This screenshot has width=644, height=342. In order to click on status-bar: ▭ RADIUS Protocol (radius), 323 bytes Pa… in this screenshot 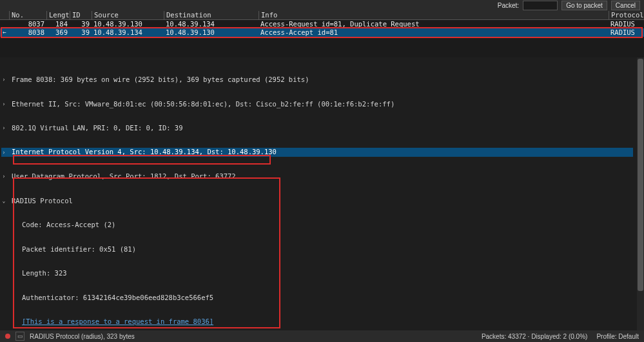, I will do `click(322, 336)`.